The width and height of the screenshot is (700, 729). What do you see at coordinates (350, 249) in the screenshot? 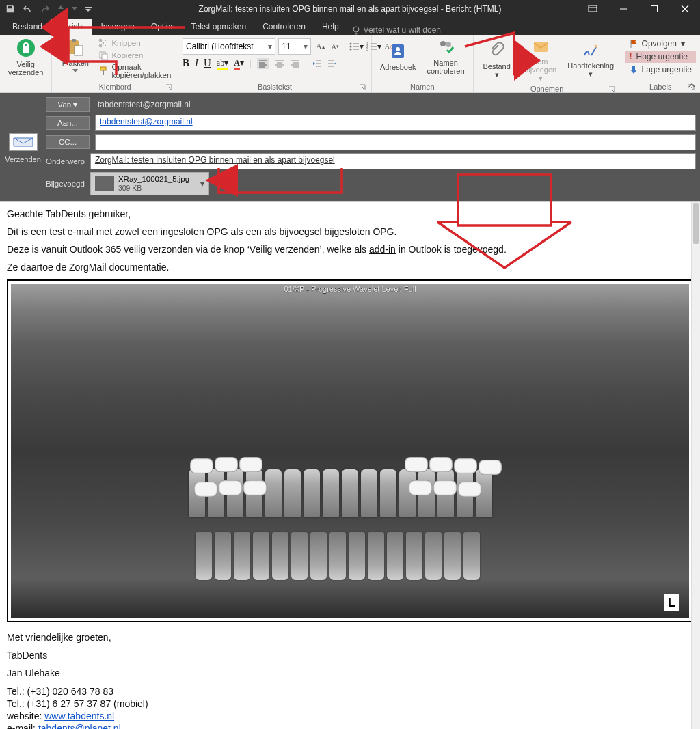
I see `paragraph-2: Deze is vanuit Outlook 365 veilig verzon…` at bounding box center [350, 249].